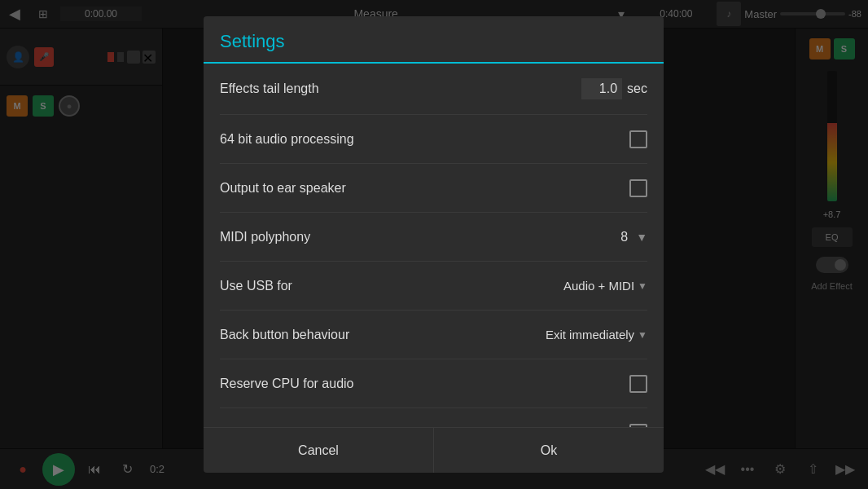 The width and height of the screenshot is (868, 489). I want to click on settings-row-usb: Use USB for Audio + MIDI ▼, so click(433, 286).